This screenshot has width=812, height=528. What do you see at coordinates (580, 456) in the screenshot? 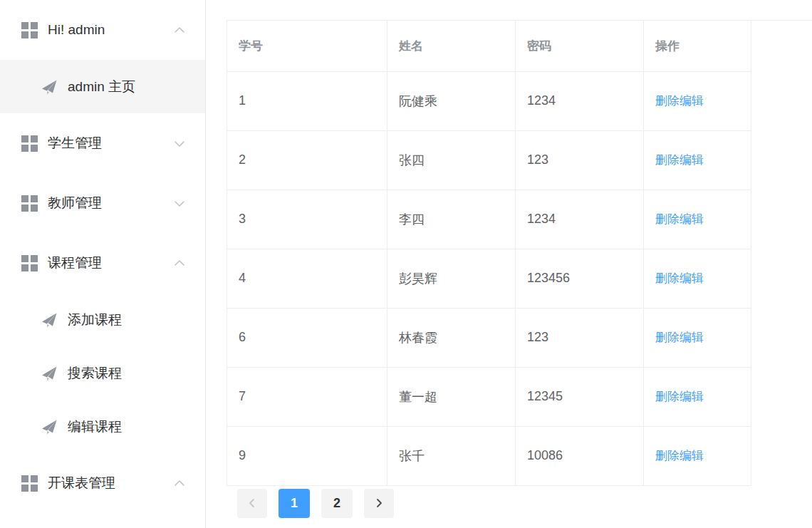
I see `cell-password: 10086` at bounding box center [580, 456].